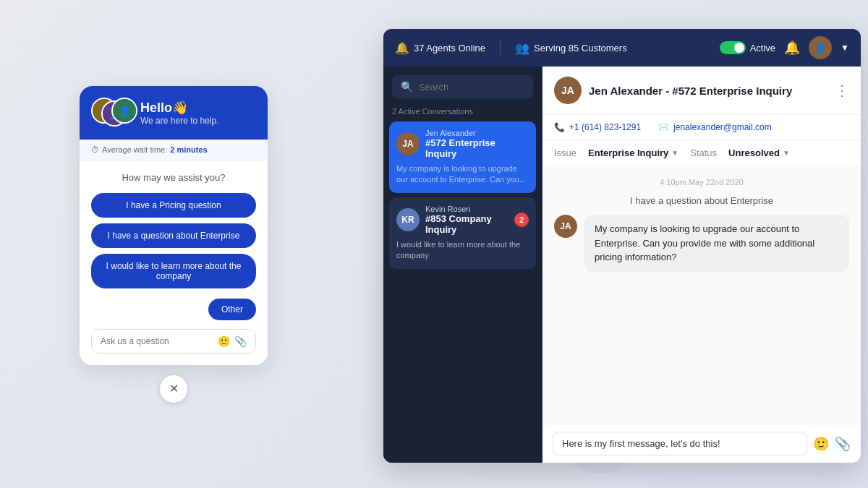 The image size is (868, 488). What do you see at coordinates (568, 90) in the screenshot?
I see `panel-avatar-initials: JA` at bounding box center [568, 90].